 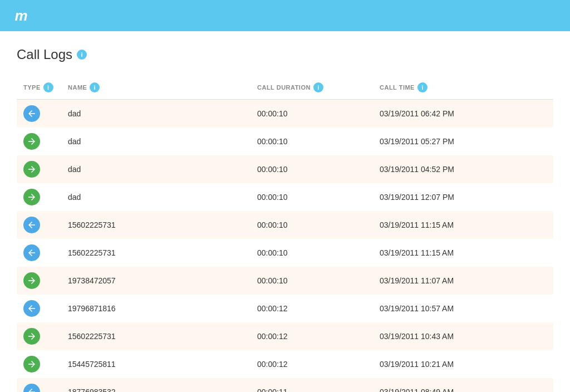 What do you see at coordinates (318, 87) in the screenshot?
I see `duration-col-info-icon: i` at bounding box center [318, 87].